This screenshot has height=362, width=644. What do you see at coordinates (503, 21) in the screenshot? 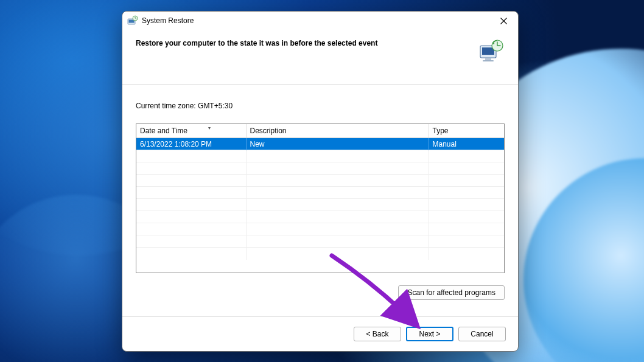
I see `close-button` at bounding box center [503, 21].